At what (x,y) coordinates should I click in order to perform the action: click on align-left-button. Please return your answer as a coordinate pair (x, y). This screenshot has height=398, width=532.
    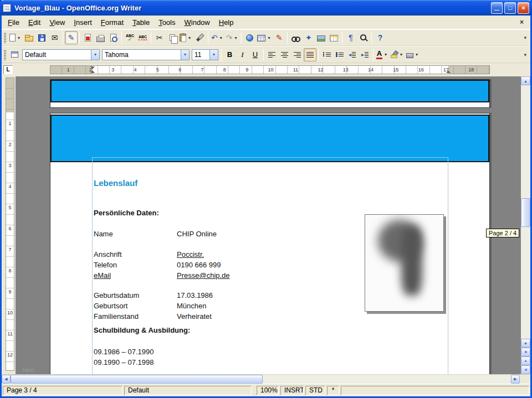
    Looking at the image, I should click on (272, 55).